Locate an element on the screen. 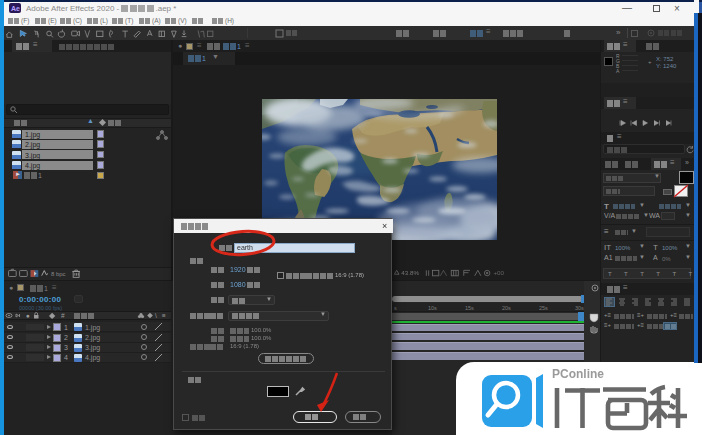 This screenshot has width=702, height=435. svg-text: 8 bpc is located at coordinates (58, 274).